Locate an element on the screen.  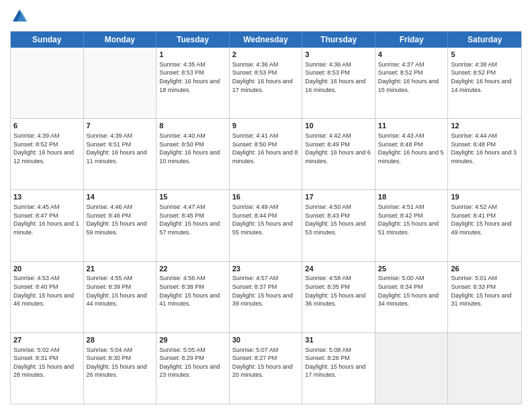
cell-info: Sunrise: 4:41 AM Sunset: 8:50 PM Dayligh… is located at coordinates (266, 148).